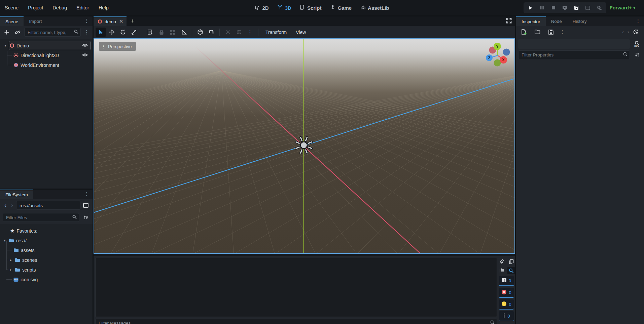  What do you see at coordinates (262, 8) in the screenshot?
I see `workspace-2d-button: 2D` at bounding box center [262, 8].